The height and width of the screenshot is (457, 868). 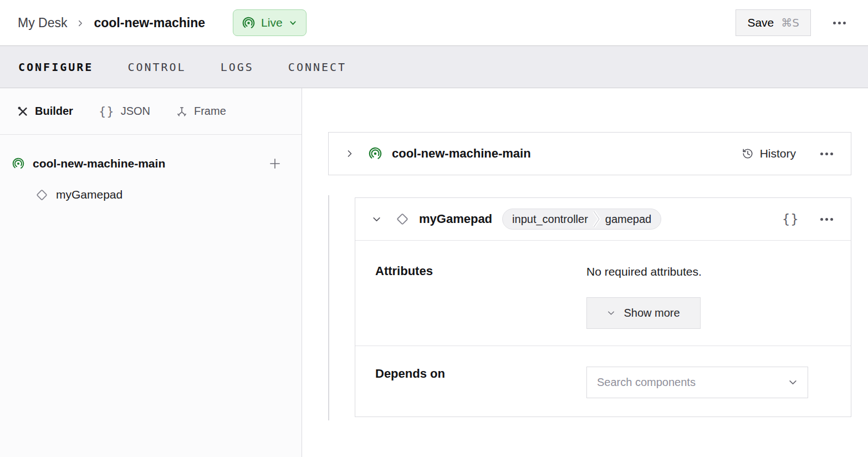 What do you see at coordinates (590, 154) in the screenshot?
I see `machine-part-card: cool-new-machine-main History` at bounding box center [590, 154].